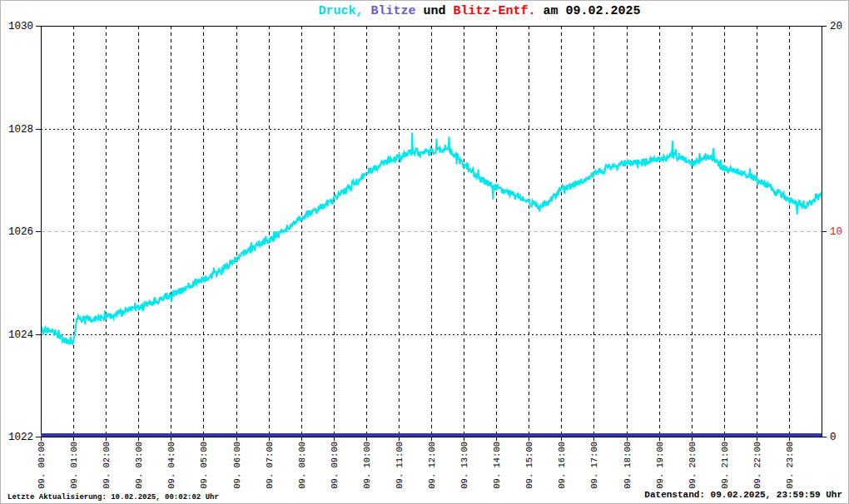 This screenshot has height=504, width=849. Describe the element at coordinates (479, 12) in the screenshot. I see `chart-title: Druck, Blitze und Blitz-Entf. am 09.02.2…` at that location.